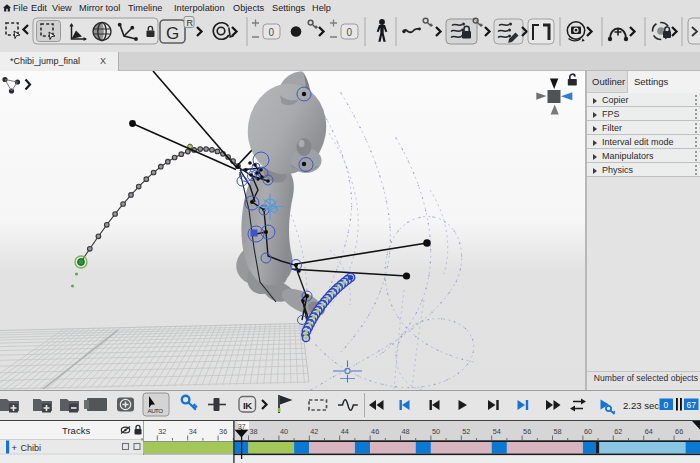  What do you see at coordinates (588, 432) in the screenshot?
I see `svg-text: 60` at bounding box center [588, 432].